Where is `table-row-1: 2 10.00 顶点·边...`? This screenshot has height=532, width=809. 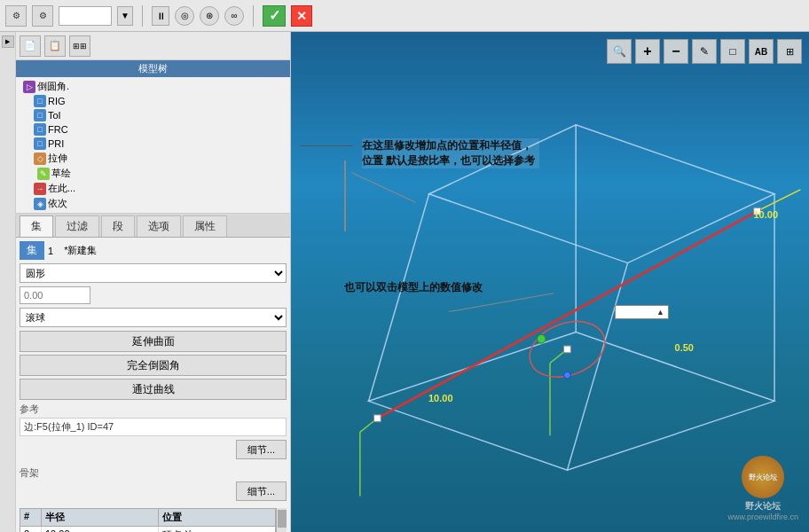 table-row-1: 2 10.00 顶点·边... is located at coordinates (147, 529).